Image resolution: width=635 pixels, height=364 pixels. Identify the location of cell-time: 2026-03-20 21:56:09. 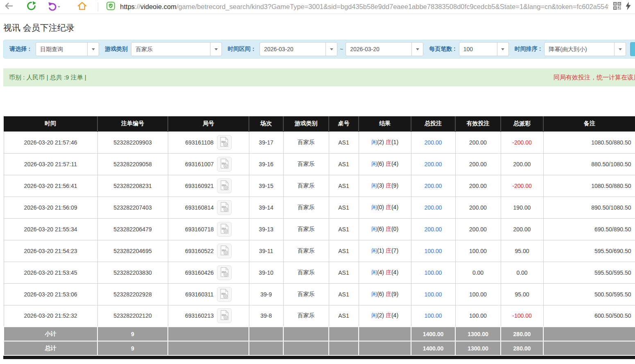
(51, 207).